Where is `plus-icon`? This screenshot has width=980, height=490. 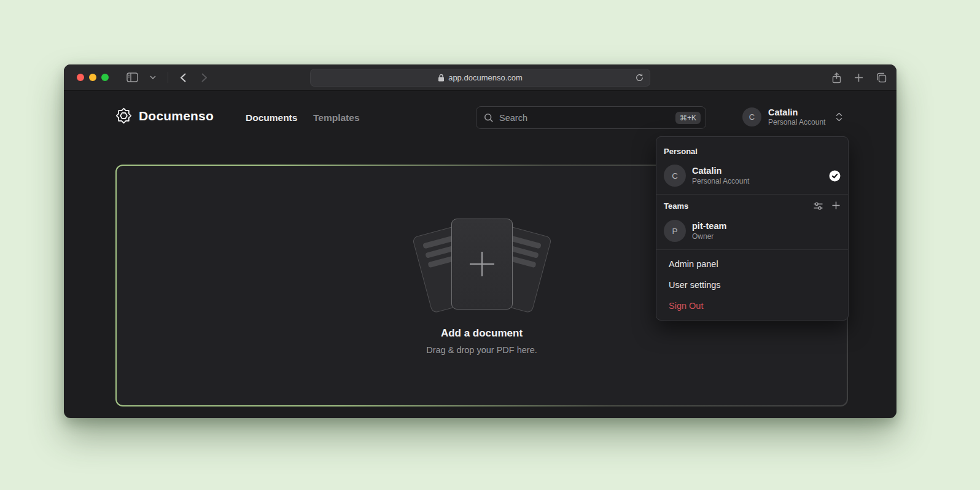 plus-icon is located at coordinates (482, 264).